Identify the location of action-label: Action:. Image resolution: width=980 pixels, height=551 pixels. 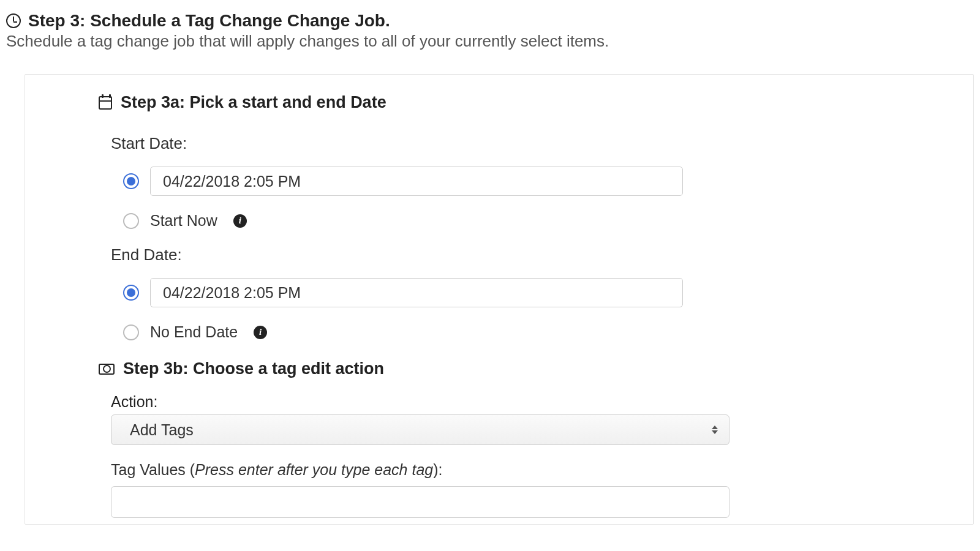
(533, 402).